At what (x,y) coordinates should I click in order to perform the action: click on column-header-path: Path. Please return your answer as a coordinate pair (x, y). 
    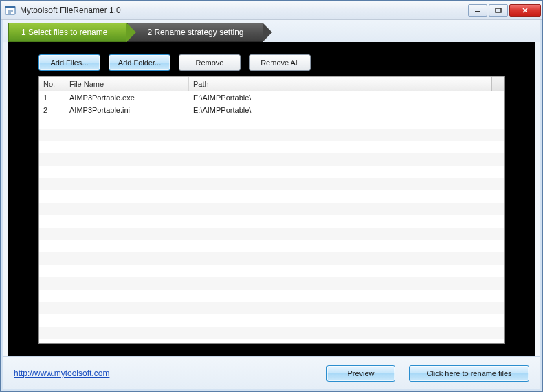
    Looking at the image, I should click on (340, 84).